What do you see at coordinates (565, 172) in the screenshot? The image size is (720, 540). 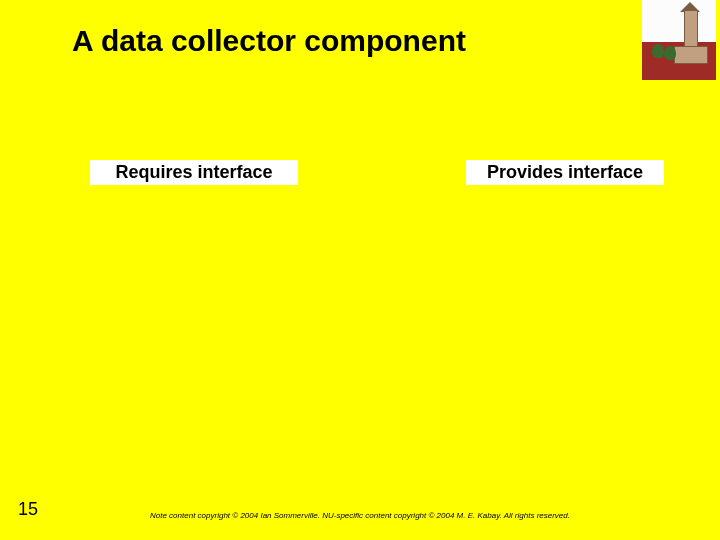 I see `provides-interface-label: Provides interface` at bounding box center [565, 172].